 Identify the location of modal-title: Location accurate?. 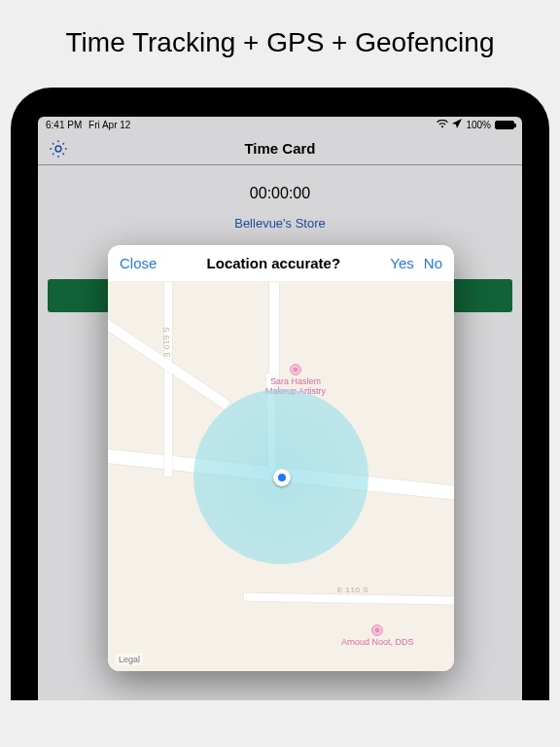
(274, 263).